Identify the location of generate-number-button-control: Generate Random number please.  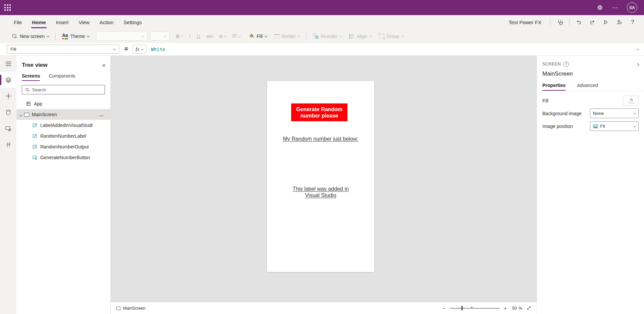
(319, 112).